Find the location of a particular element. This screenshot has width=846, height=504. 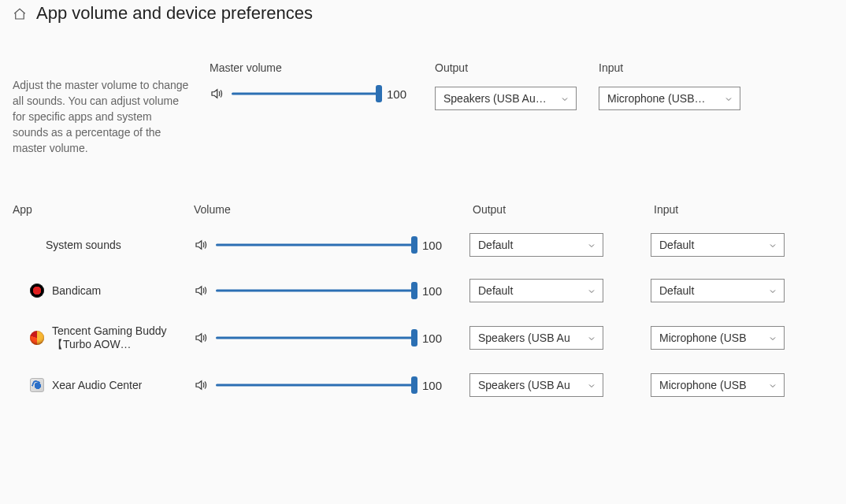

home-icon is located at coordinates (20, 14).